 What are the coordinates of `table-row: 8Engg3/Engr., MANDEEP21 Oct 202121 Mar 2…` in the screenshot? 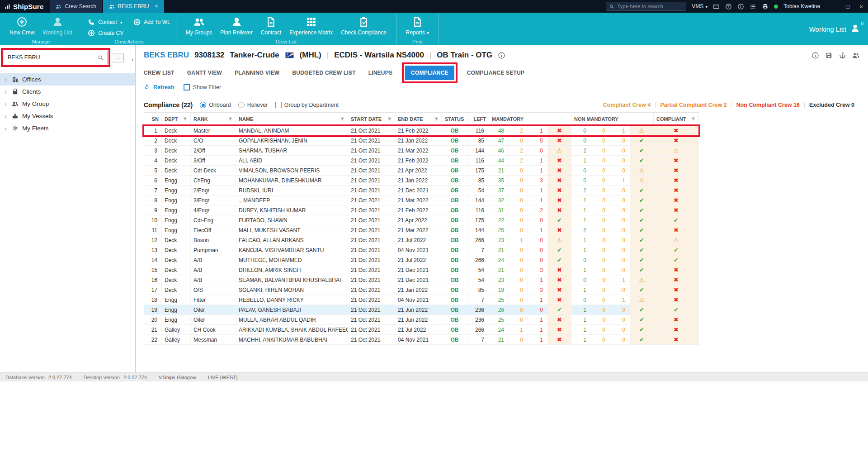 It's located at (421, 200).